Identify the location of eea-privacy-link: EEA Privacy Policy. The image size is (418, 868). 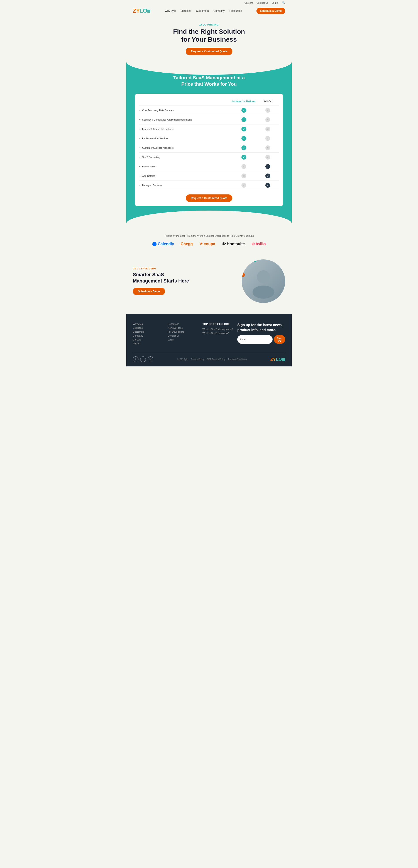
(216, 359).